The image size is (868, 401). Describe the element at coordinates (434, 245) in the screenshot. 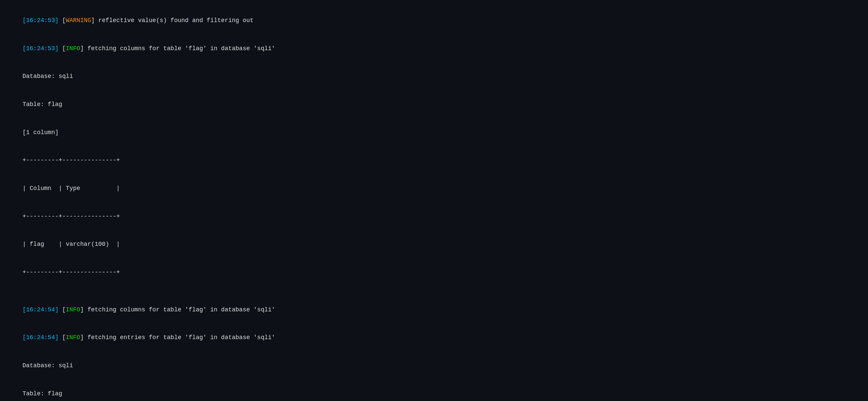

I see `table-row-1: | flag | varchar(100) |` at that location.